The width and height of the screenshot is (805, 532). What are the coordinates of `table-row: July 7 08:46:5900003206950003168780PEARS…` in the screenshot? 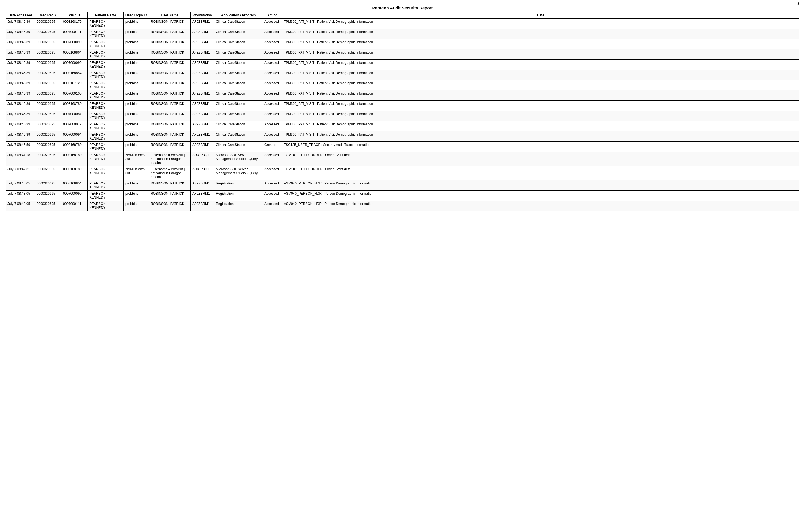 It's located at (402, 147).